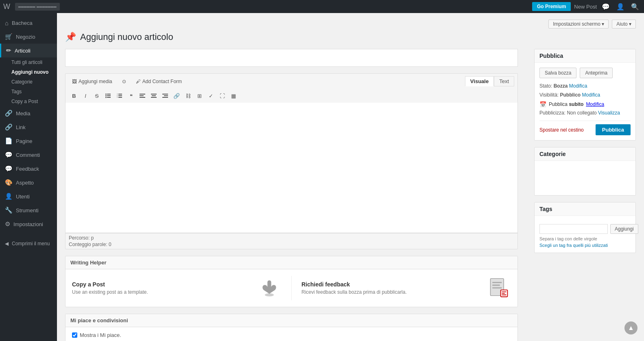 This screenshot has width=644, height=341. I want to click on add-contact-form-button: 🖋 Add Contact Form, so click(159, 81).